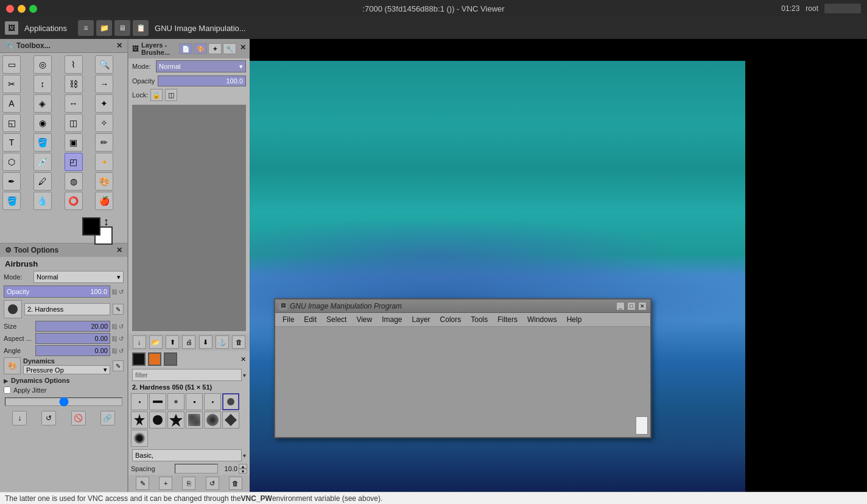 The height and width of the screenshot is (504, 867). Describe the element at coordinates (155, 359) in the screenshot. I see `orange-swatch` at that location.